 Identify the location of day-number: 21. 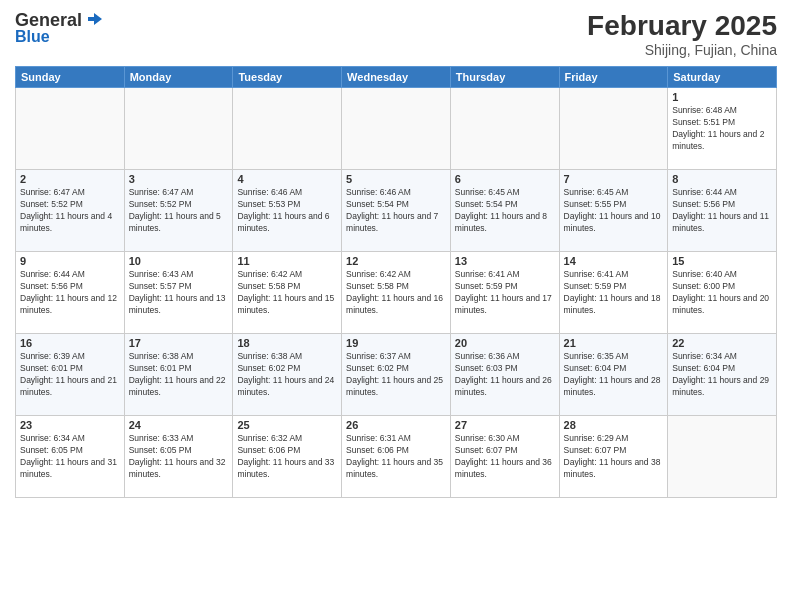
(614, 343).